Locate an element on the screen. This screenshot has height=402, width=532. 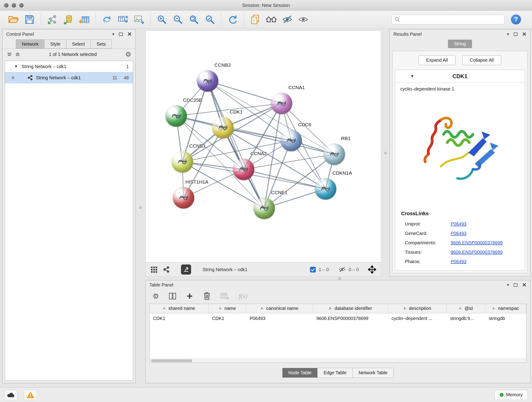
selected-checkbox-icon is located at coordinates (313, 270).